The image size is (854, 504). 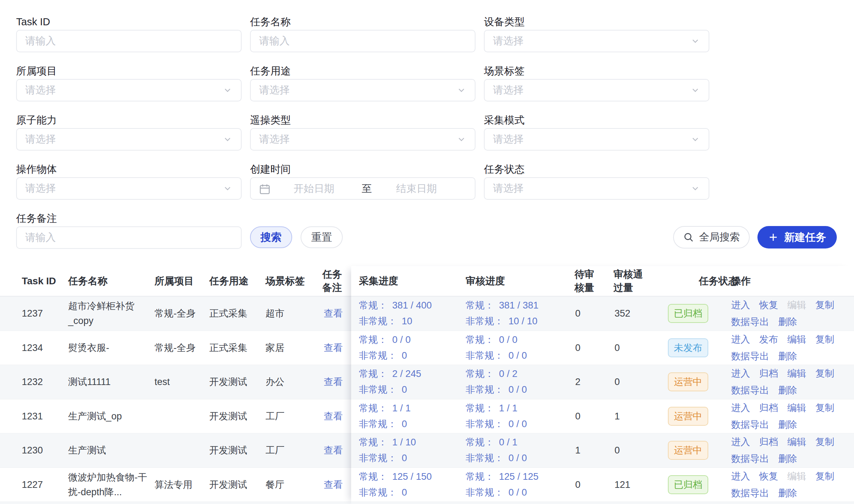 I want to click on teleop-type-select: 请选择, so click(x=363, y=139).